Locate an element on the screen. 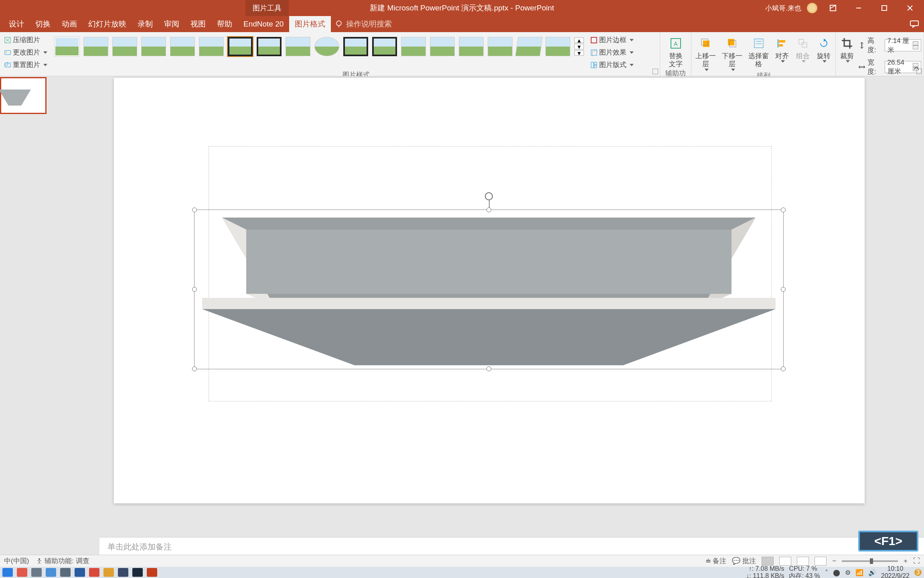  gallery-more-button: ▴▾▾ is located at coordinates (579, 47).